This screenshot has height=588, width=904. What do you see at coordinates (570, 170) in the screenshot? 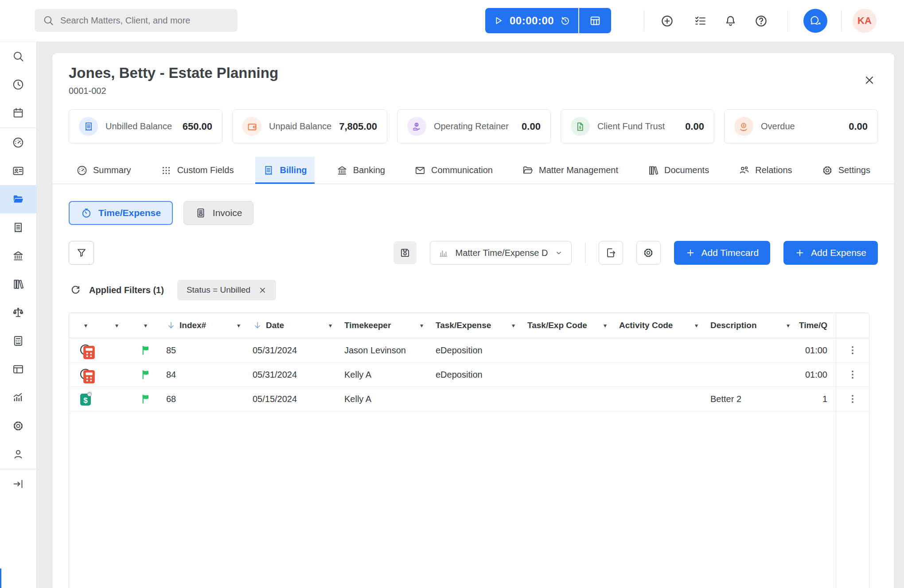
I see `tab-matter-management: Matter Management` at bounding box center [570, 170].